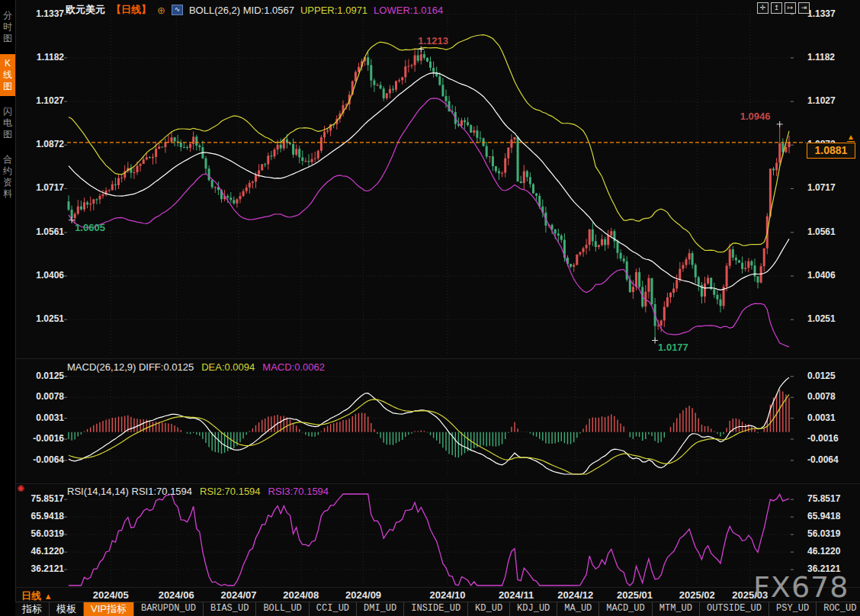 The width and height of the screenshot is (860, 616). I want to click on rsi-y-axis-label-left: 46.1220, so click(43, 551).